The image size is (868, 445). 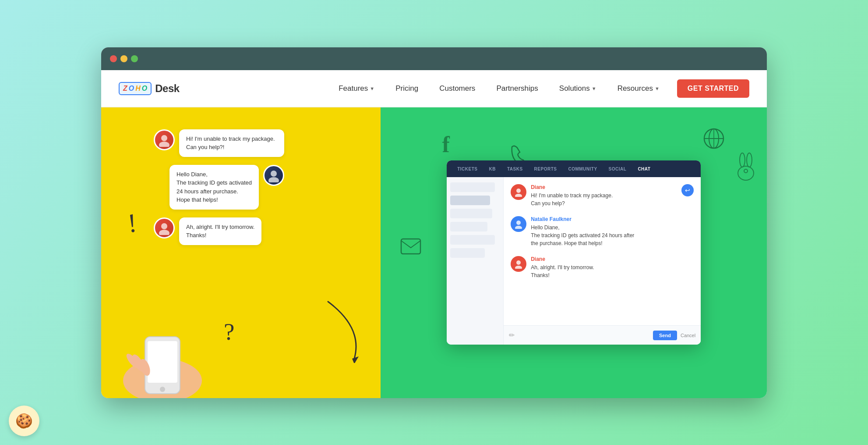 I want to click on chat-bubble-2: Hello Diane, The tracking ID gets activa…, so click(x=214, y=187).